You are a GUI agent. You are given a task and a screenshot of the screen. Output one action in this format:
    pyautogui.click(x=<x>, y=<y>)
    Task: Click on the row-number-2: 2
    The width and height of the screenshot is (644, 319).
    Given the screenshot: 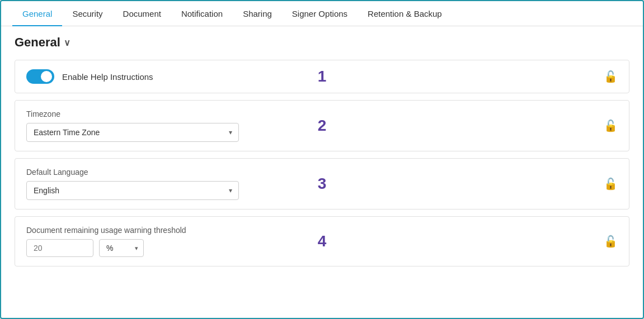 What is the action you would take?
    pyautogui.click(x=322, y=126)
    